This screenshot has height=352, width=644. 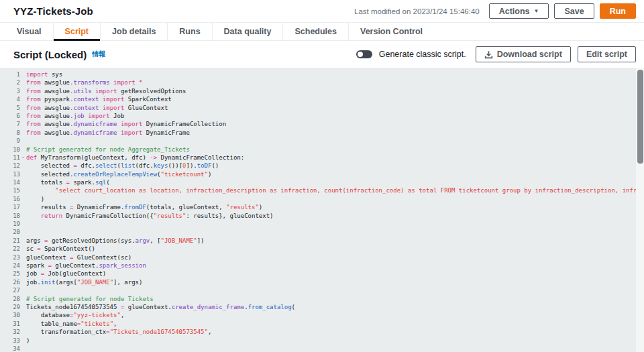 I want to click on run-button-label: Run, so click(x=618, y=11).